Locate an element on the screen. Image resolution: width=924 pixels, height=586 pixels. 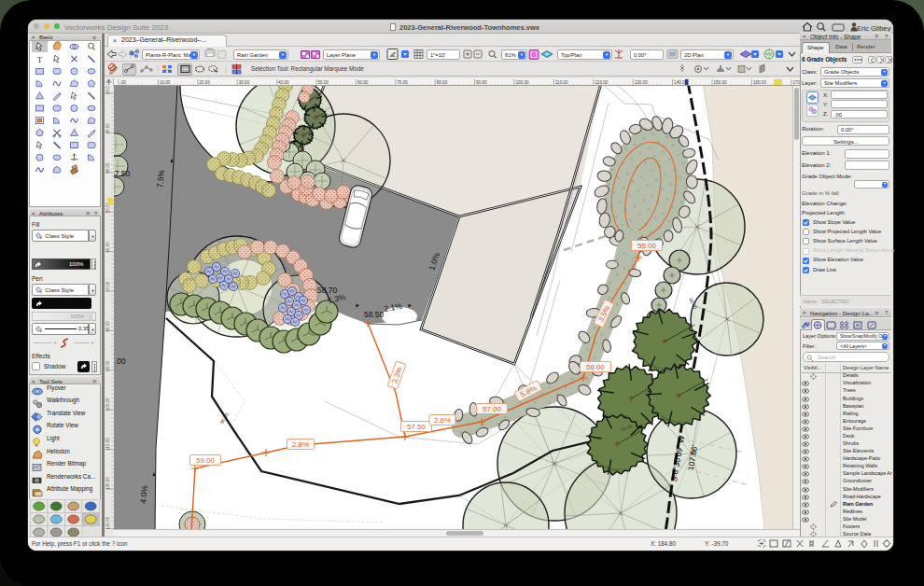
svg-text: 10.00 is located at coordinates (165, 82).